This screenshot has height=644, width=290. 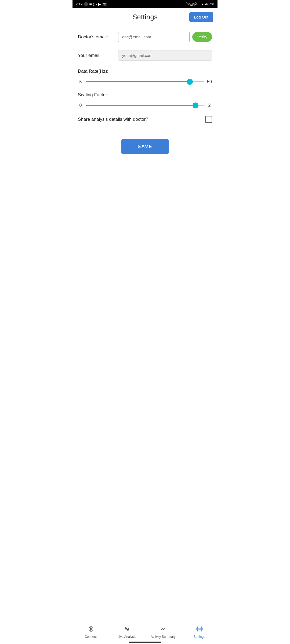 What do you see at coordinates (206, 4) in the screenshot?
I see `network-icon: ▴R` at bounding box center [206, 4].